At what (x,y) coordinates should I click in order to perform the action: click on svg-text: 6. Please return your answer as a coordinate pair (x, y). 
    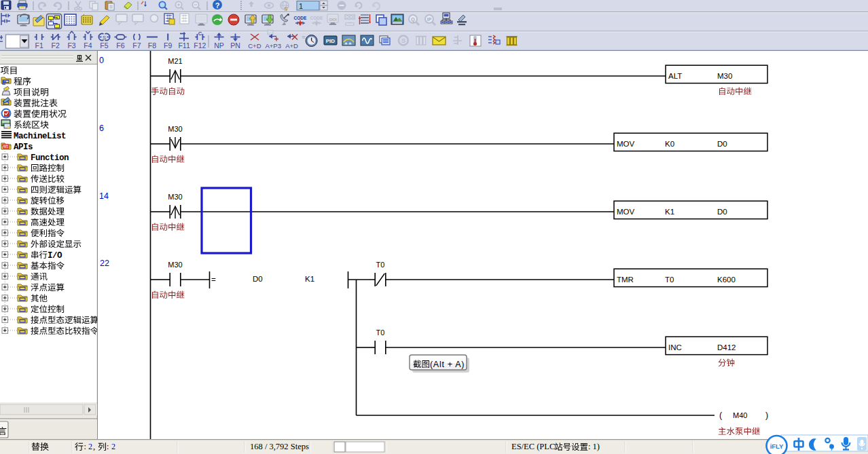
    Looking at the image, I should click on (102, 128).